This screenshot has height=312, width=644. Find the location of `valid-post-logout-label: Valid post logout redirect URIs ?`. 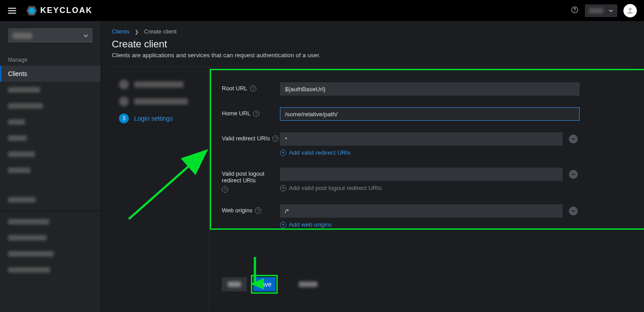

valid-post-logout-label: Valid post logout redirect URIs ? is located at coordinates (251, 180).